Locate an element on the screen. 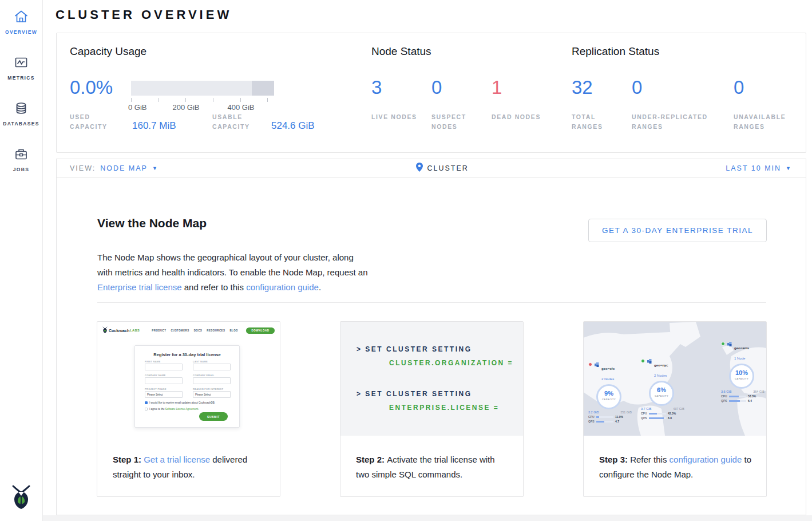 This screenshot has width=812, height=521. capacity-ring: 10% CAPACITY is located at coordinates (742, 376).